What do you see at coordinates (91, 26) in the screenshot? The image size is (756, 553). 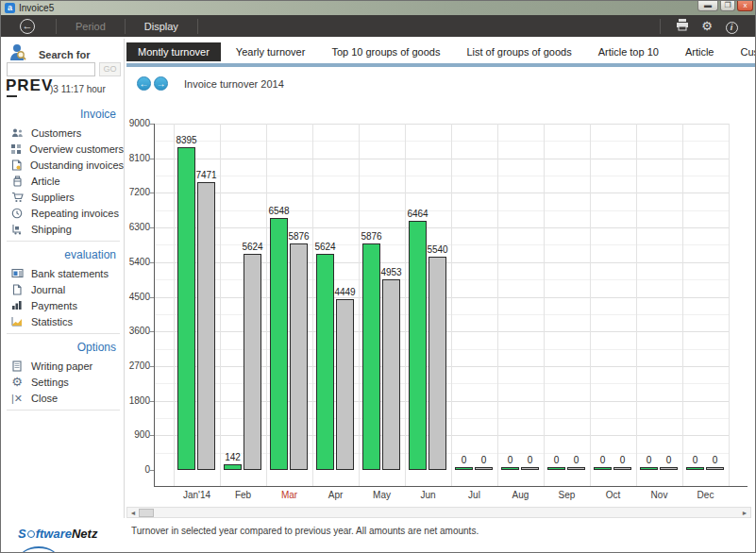 I see `period-button: Period` at bounding box center [91, 26].